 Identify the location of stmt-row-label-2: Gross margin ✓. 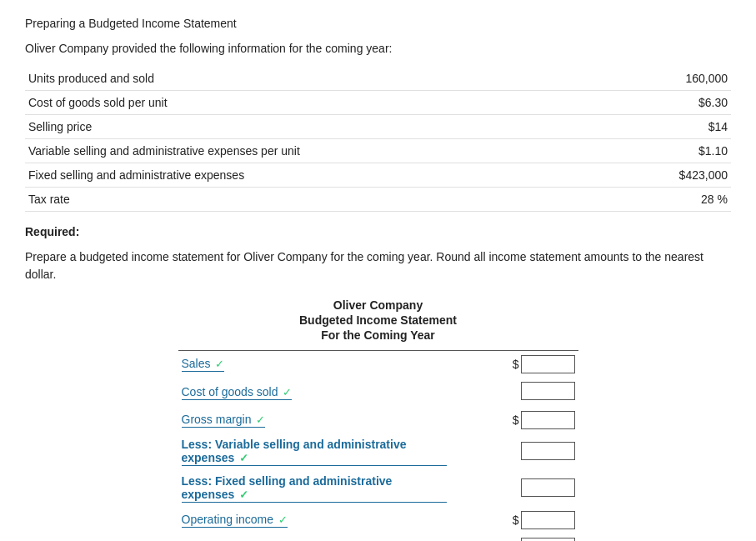
(314, 420).